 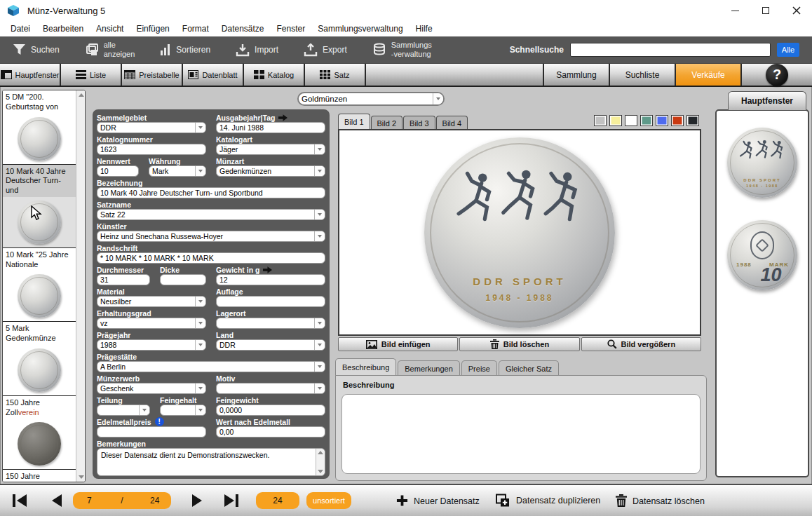 What do you see at coordinates (271, 323) in the screenshot?
I see `lagerort-select` at bounding box center [271, 323].